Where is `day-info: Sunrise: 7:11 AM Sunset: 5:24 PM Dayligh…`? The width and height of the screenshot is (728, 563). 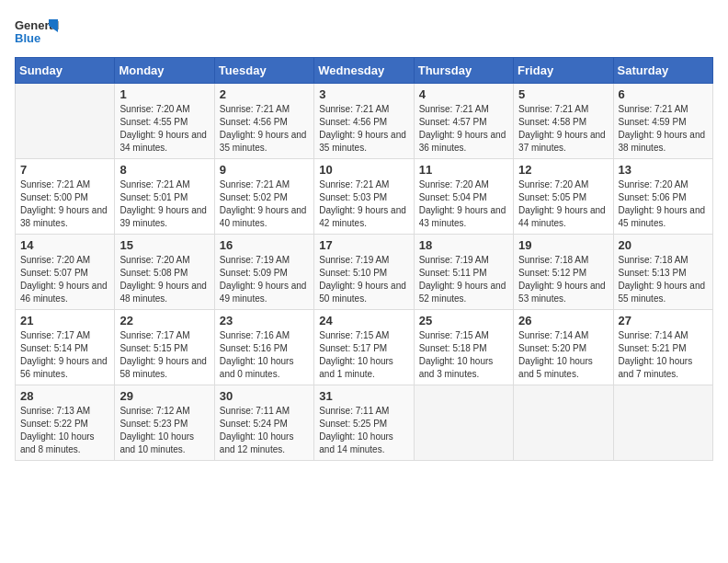 day-info: Sunrise: 7:11 AM Sunset: 5:24 PM Dayligh… is located at coordinates (265, 431).